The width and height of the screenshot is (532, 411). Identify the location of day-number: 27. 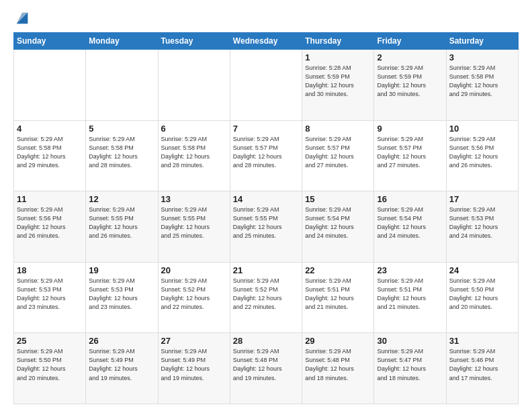
(194, 341).